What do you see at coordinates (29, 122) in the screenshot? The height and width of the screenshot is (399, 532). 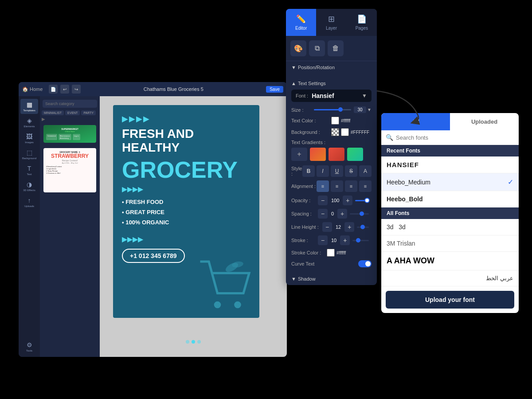 I see `sidebar-item-elements: ◈ Elements` at bounding box center [29, 122].